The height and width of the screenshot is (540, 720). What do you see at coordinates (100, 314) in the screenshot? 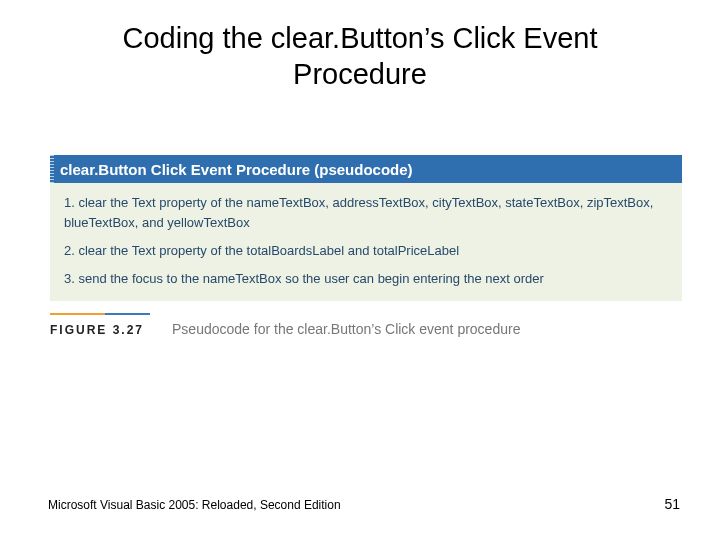
I see `caption-accent-bar` at bounding box center [100, 314].